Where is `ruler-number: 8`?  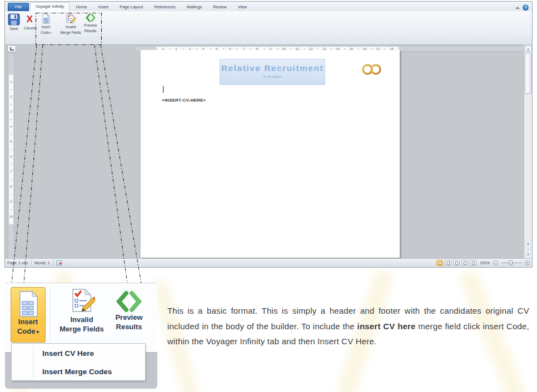
ruler-number: 8 is located at coordinates (11, 187).